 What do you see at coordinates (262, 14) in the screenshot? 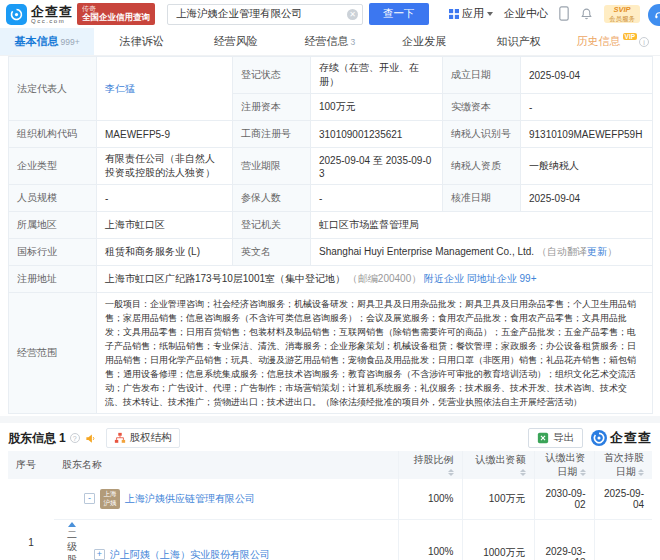
I see `search-input` at bounding box center [262, 14].